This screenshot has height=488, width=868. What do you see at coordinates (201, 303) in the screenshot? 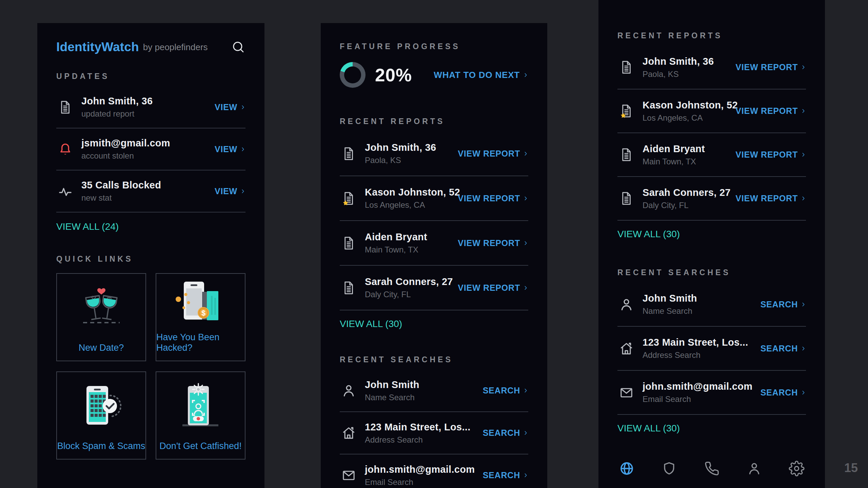
I see `hacked-phone-illustration: $` at bounding box center [201, 303].